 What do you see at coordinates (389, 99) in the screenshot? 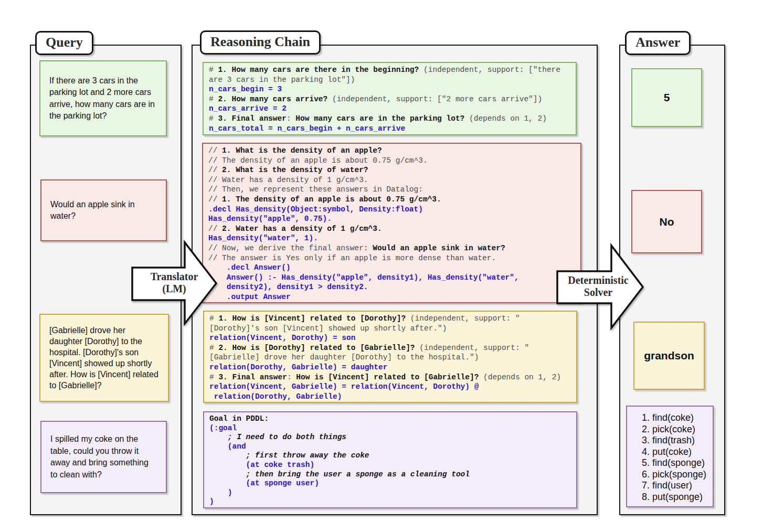
I see `reasoning-box-python-math: # 1. How many cars are there in the begi…` at bounding box center [389, 99].